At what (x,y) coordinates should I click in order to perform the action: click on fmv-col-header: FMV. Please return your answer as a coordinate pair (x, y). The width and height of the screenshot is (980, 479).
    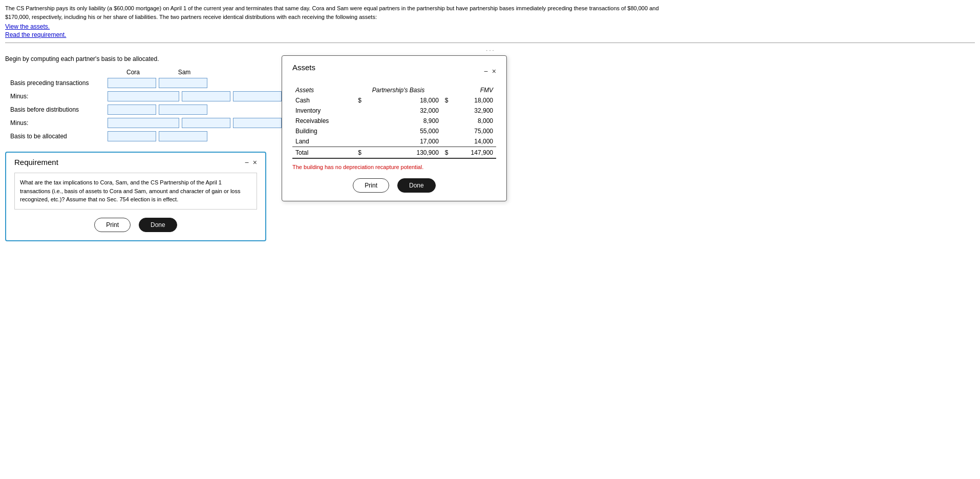
    Looking at the image, I should click on (469, 90).